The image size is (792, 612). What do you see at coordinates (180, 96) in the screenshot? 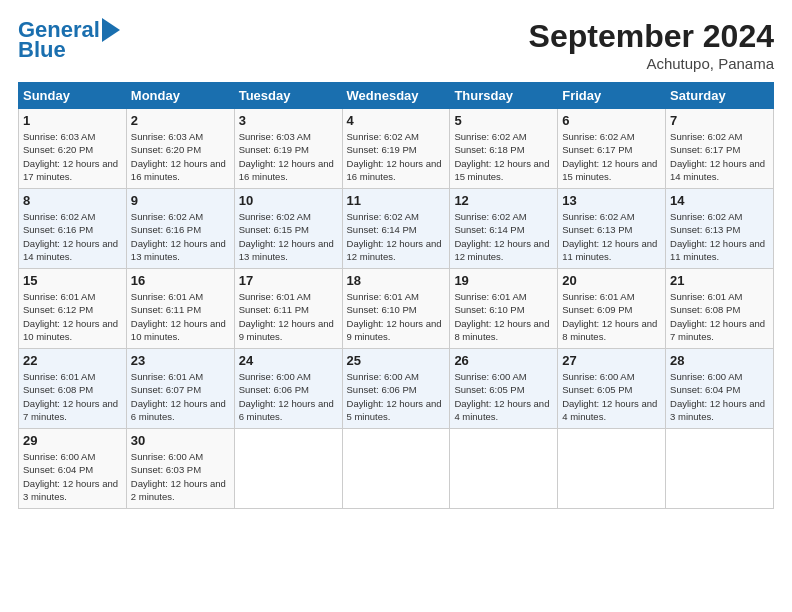
I see `col-monday: Monday` at bounding box center [180, 96].